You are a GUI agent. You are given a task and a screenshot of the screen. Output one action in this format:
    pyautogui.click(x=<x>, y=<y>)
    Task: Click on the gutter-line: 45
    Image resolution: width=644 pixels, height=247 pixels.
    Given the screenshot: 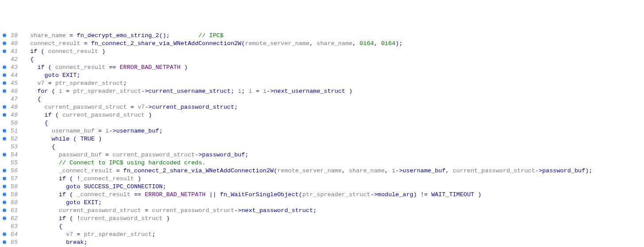 What is the action you would take?
    pyautogui.click(x=11, y=84)
    